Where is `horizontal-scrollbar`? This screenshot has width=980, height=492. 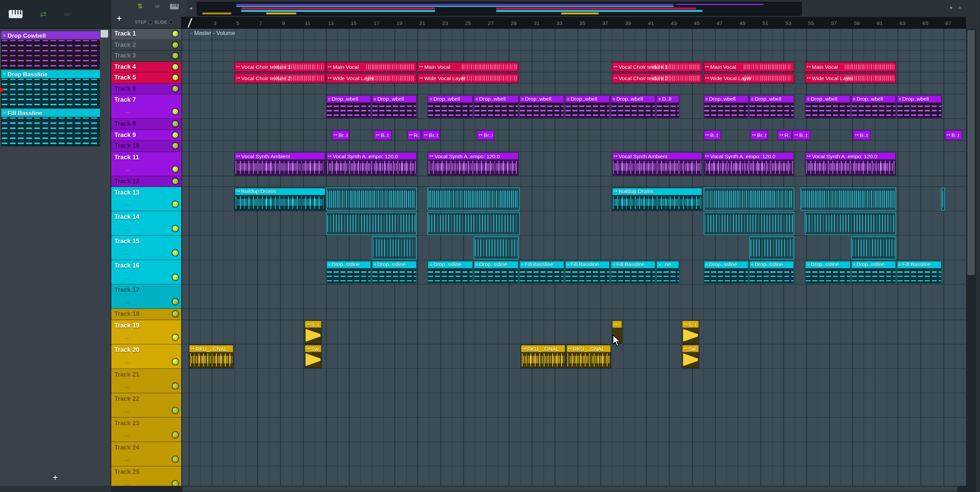 horizontal-scrollbar is located at coordinates (544, 489).